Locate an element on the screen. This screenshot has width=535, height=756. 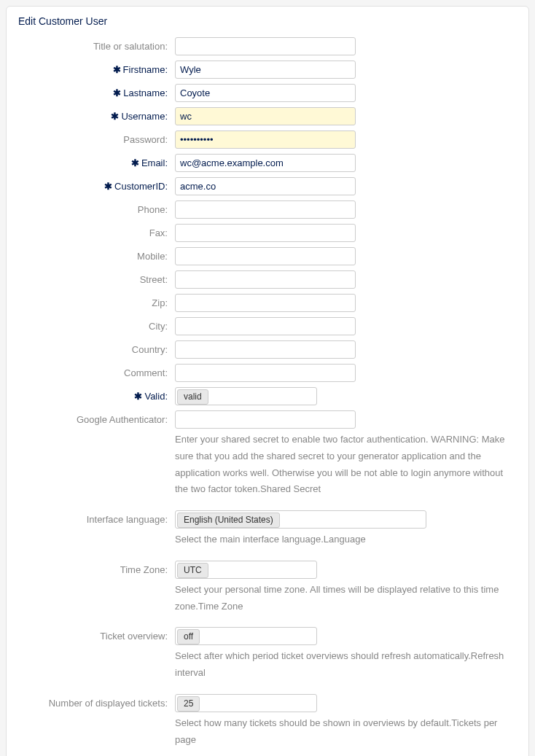
zip-input is located at coordinates (265, 303).